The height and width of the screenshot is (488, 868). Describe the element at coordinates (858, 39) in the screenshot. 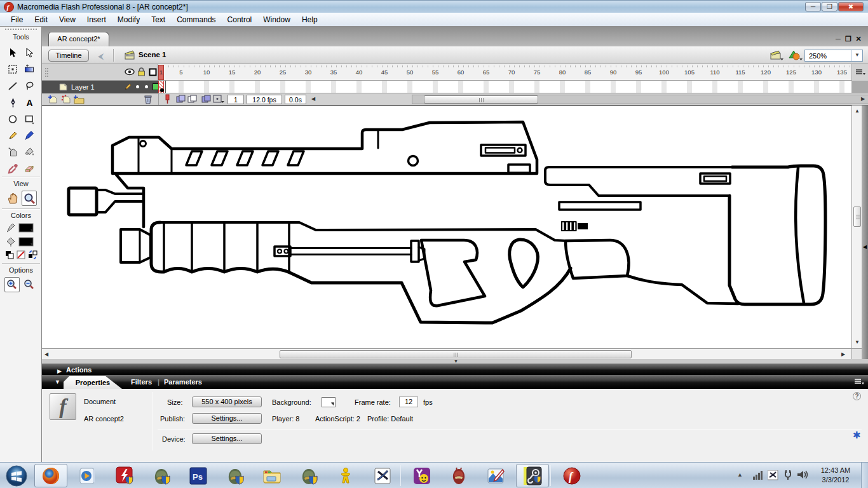

I see `mdi-close-button: ✕` at that location.